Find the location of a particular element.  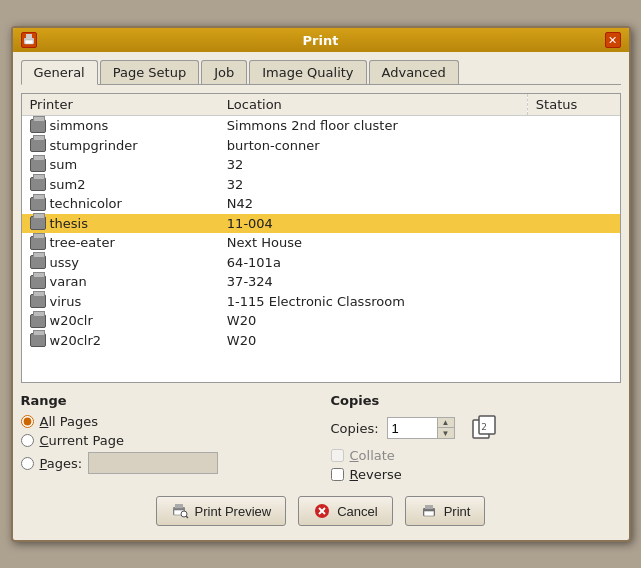

copies-section: Copies Copies: 1 ▲ ▼ is located at coordinates (476, 438).